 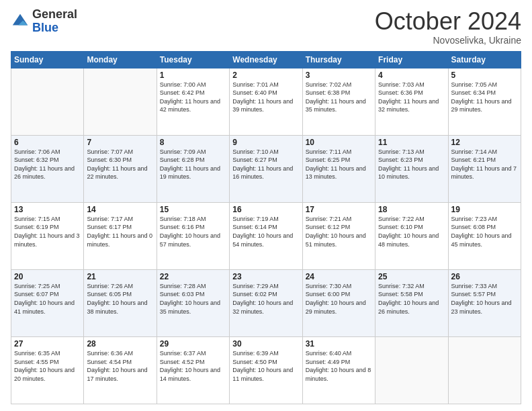 I want to click on day-info: Sunrise: 7:21 AM Sunset: 6:12 PM Dayligh…, so click(x=339, y=232).